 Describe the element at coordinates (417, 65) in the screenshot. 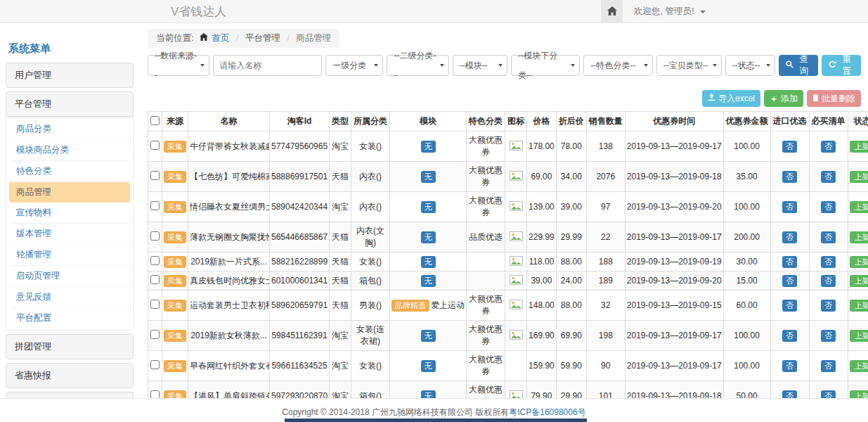

I see `filter-select-level2-category: --二级分类--` at that location.